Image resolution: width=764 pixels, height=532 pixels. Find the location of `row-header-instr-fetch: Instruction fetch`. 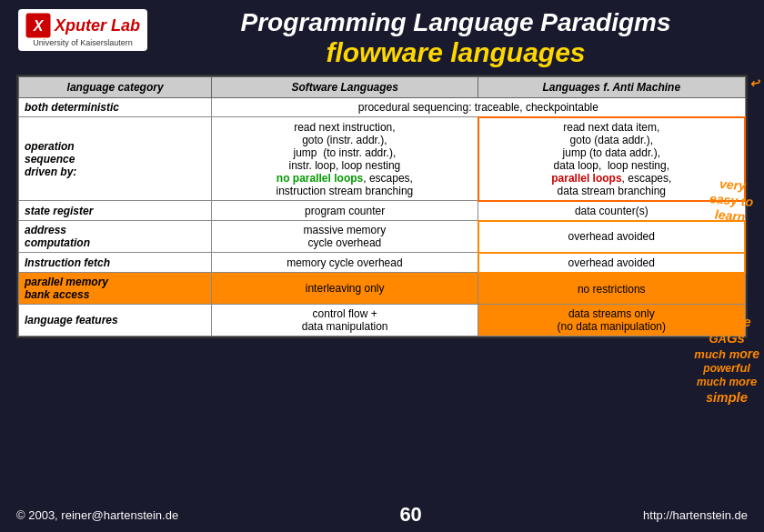

row-header-instr-fetch: Instruction fetch is located at coordinates (116, 263).